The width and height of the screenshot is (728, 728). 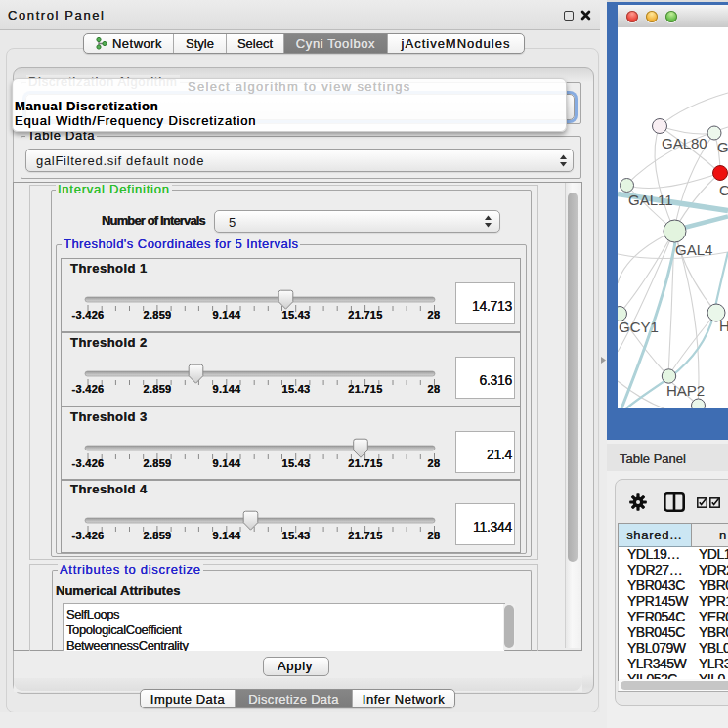 What do you see at coordinates (694, 250) in the screenshot?
I see `svg-text: GAL4` at bounding box center [694, 250].